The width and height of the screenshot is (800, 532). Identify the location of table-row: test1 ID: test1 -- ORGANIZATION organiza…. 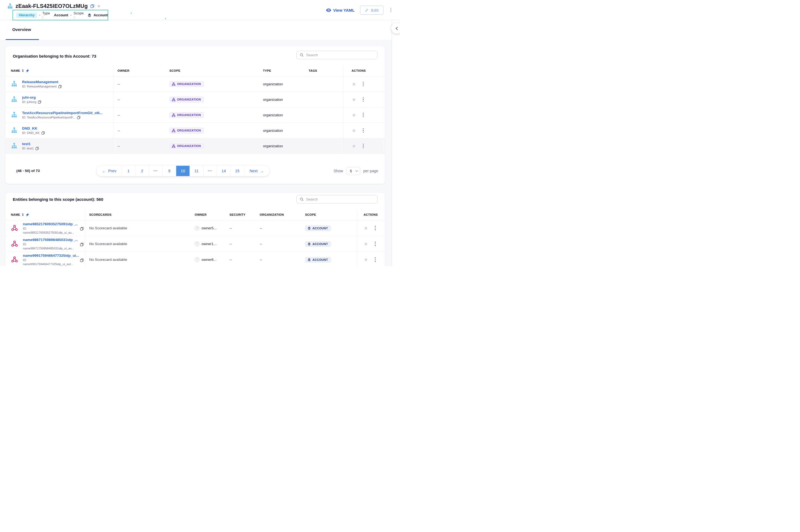
(195, 146).